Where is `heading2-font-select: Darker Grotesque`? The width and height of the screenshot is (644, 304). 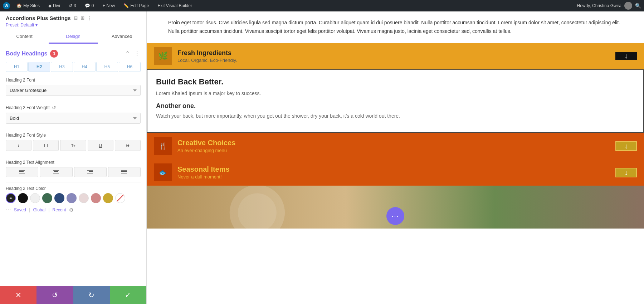
heading2-font-select: Darker Grotesque is located at coordinates (73, 90).